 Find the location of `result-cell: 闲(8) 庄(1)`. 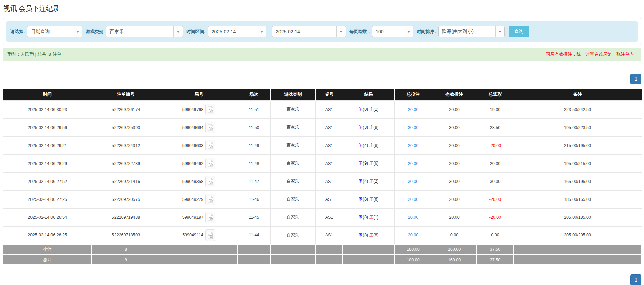

result-cell: 闲(8) 庄(1) is located at coordinates (369, 217).